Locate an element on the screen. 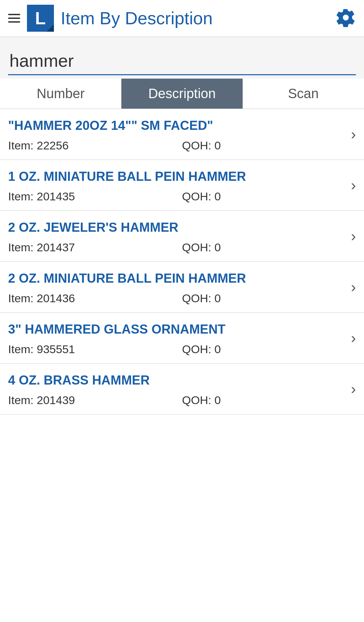 The height and width of the screenshot is (622, 364). item-number: Item: 201436 is located at coordinates (95, 298).